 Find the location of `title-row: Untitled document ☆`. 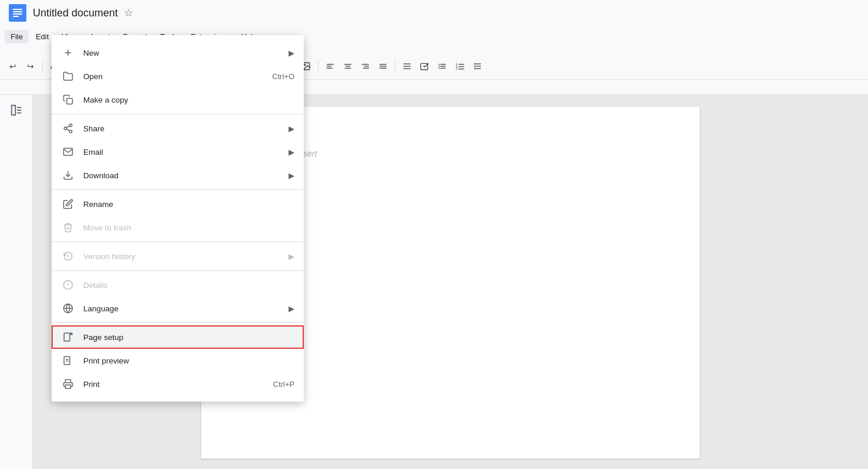

title-row: Untitled document ☆ is located at coordinates (434, 13).